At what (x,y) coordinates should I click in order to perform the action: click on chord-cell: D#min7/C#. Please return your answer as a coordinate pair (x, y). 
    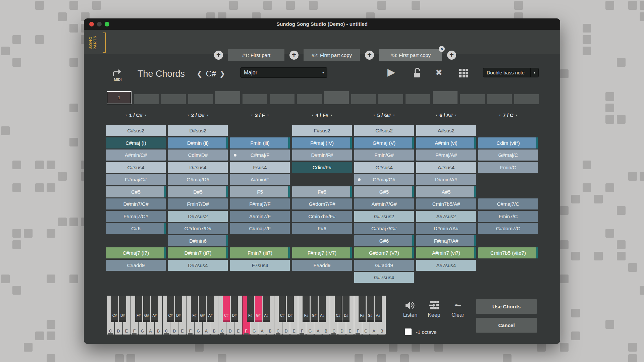
    Looking at the image, I should click on (136, 204).